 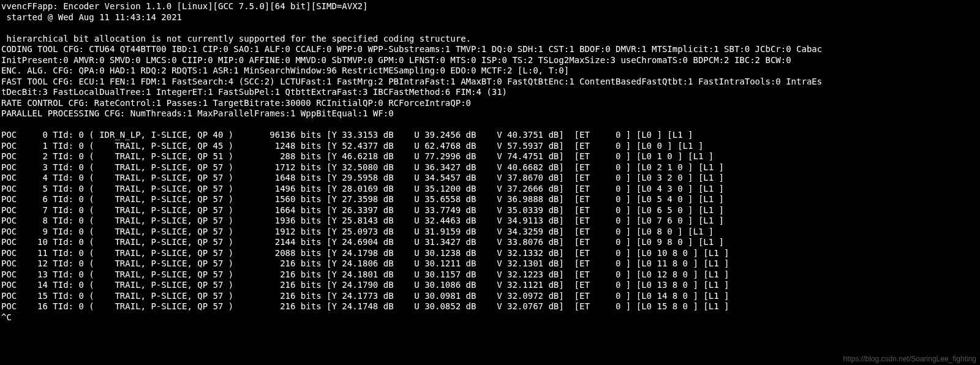 I want to click on ctrl-c: ^C, so click(x=6, y=317).